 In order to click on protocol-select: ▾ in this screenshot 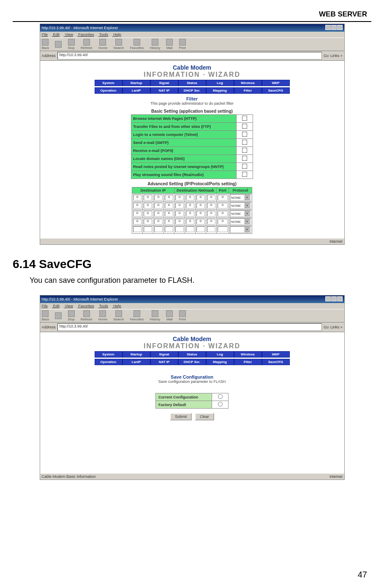, I will do `click(240, 230)`.